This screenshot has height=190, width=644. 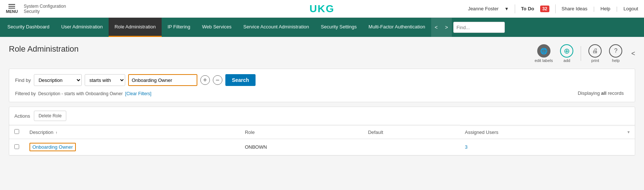 I want to click on default-cell, so click(x=411, y=147).